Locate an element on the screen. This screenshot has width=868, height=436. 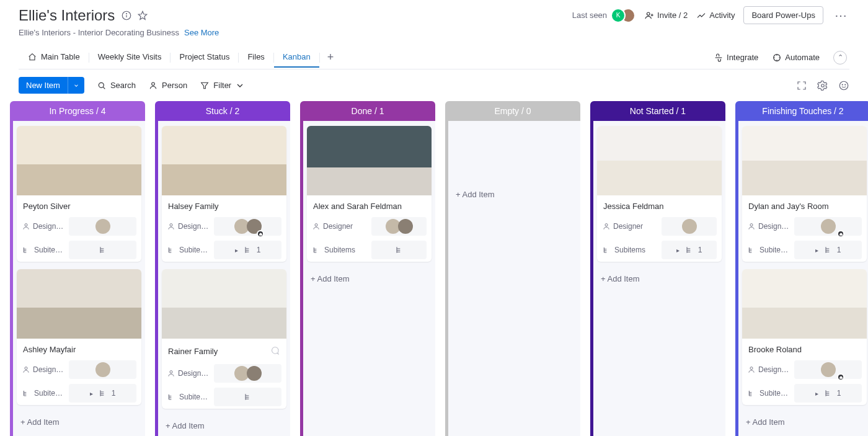
kanban-card: Ashley MayfairDesign…Subite…▸1 is located at coordinates (79, 337).